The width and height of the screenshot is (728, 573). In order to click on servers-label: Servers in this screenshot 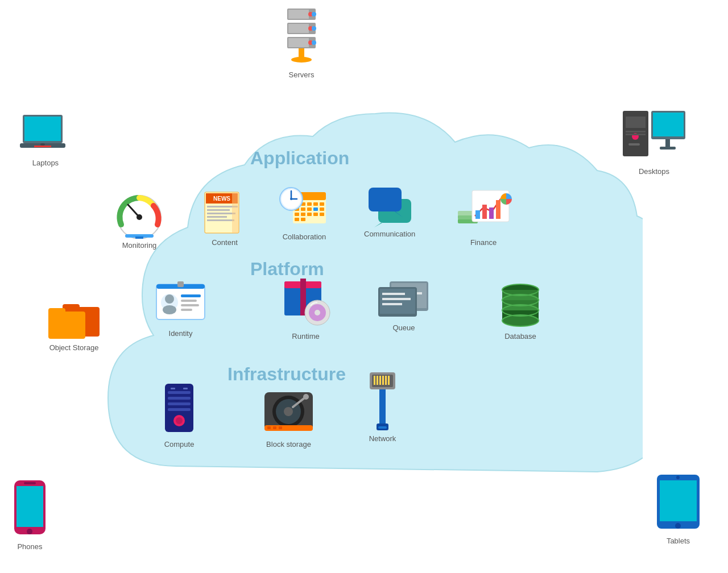, I will do `click(301, 75)`.